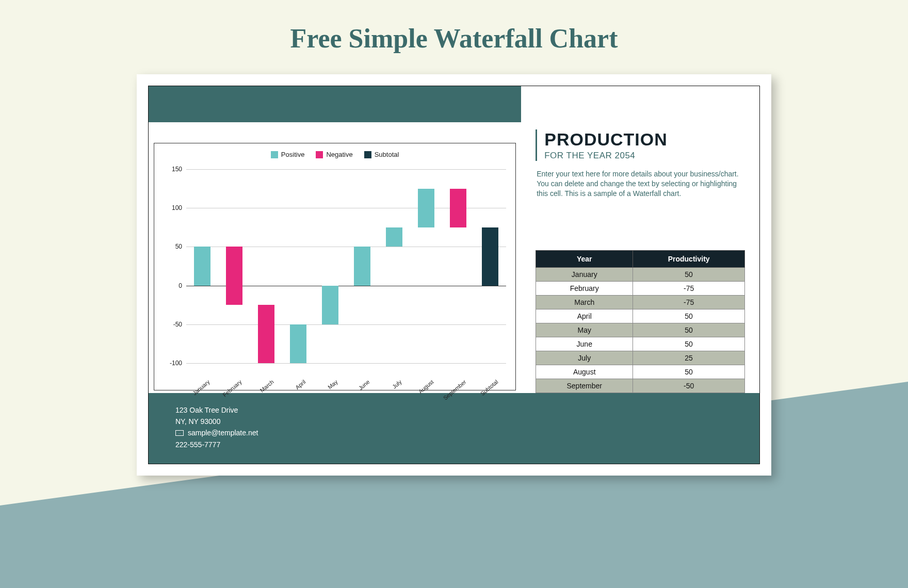 The width and height of the screenshot is (908, 588). I want to click on footer-phone: 222-555-7777, so click(454, 445).